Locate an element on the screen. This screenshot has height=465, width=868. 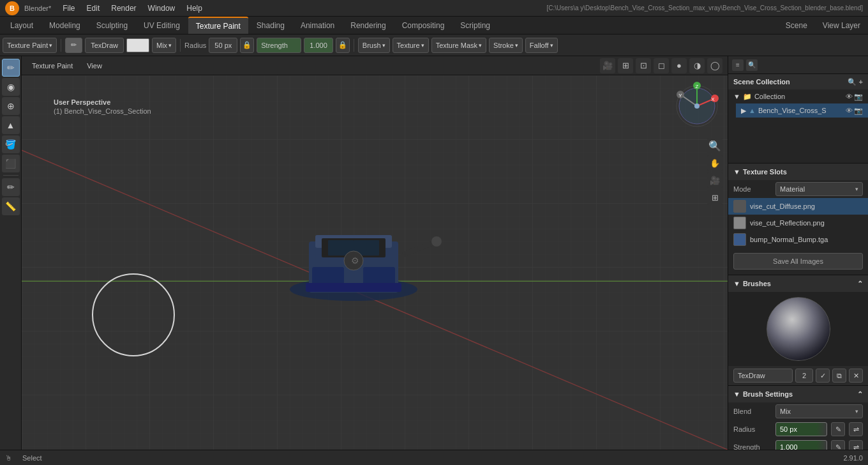
vp-view-btn: View is located at coordinates (94, 66).